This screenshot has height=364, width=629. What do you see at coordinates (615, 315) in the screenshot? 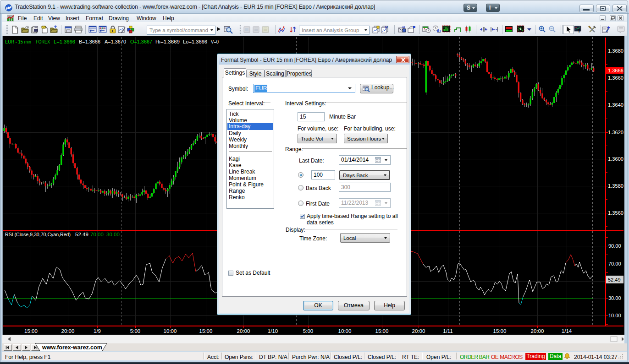
I see `svg-text: 10.00` at bounding box center [615, 315].